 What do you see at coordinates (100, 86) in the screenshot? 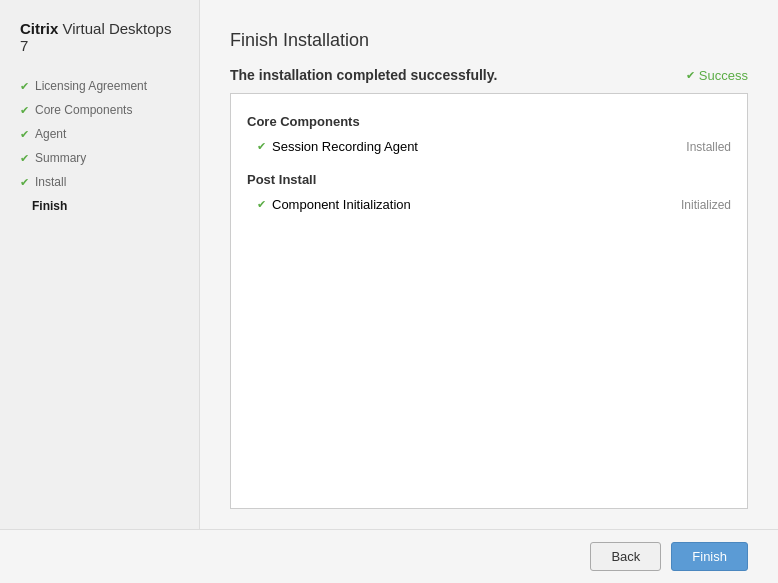
I see `sidebar-item-licensing-agreement: ✔Licensing Agreement` at bounding box center [100, 86].